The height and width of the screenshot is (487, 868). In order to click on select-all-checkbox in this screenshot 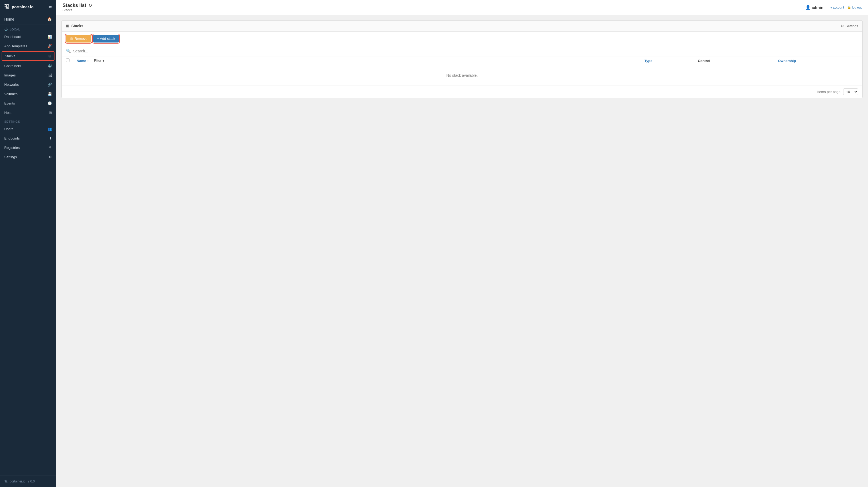, I will do `click(71, 61)`.